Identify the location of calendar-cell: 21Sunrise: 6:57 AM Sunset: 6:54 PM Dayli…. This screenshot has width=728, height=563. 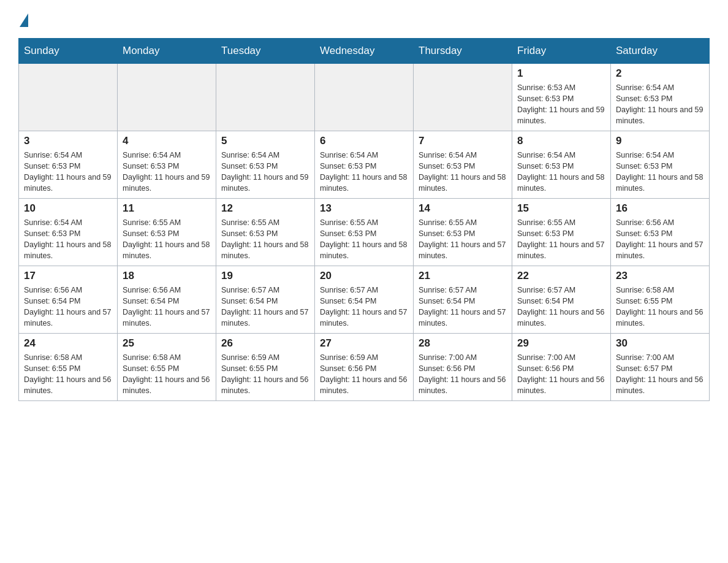
(463, 300).